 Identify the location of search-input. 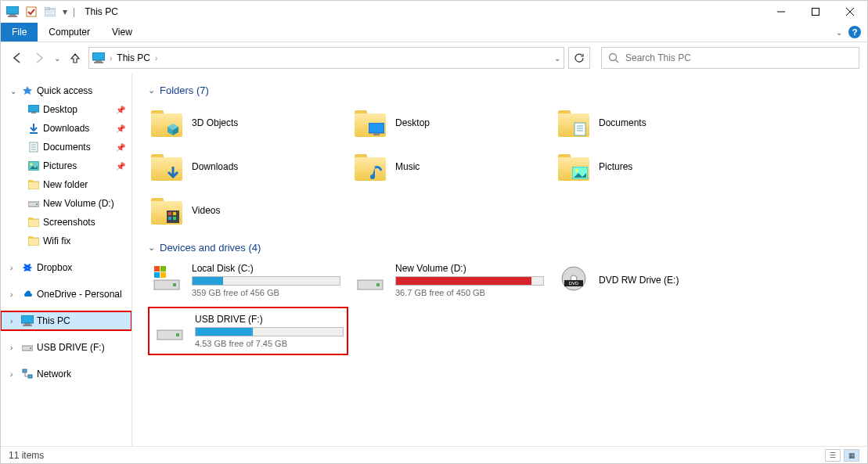
(739, 58).